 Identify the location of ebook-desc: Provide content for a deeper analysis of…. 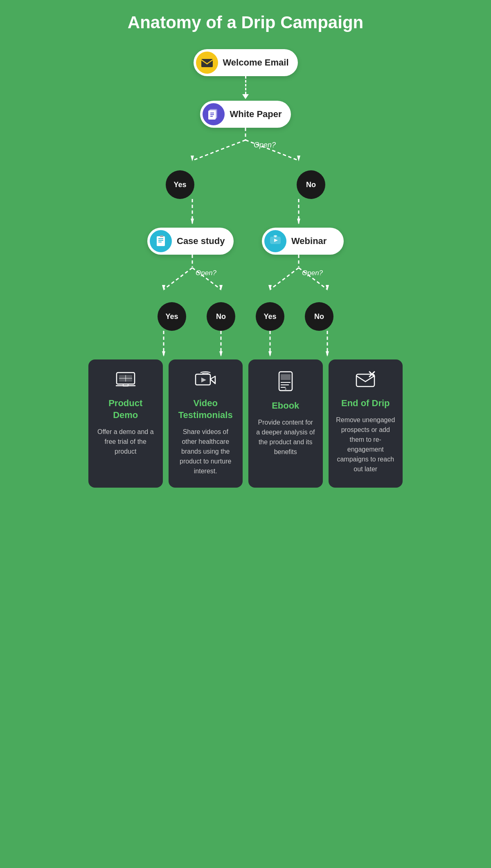
(286, 437).